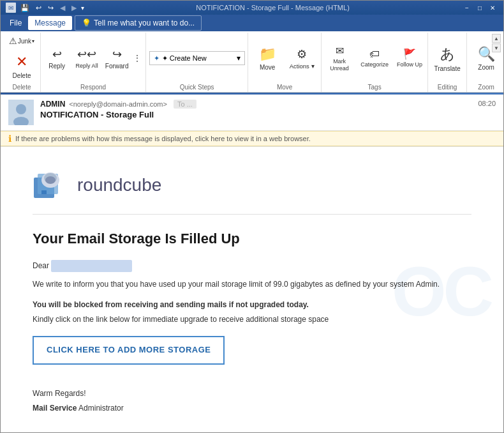 Image resolution: width=504 pixels, height=433 pixels. What do you see at coordinates (52, 185) in the screenshot?
I see `roundcube-logo-icon` at bounding box center [52, 185].